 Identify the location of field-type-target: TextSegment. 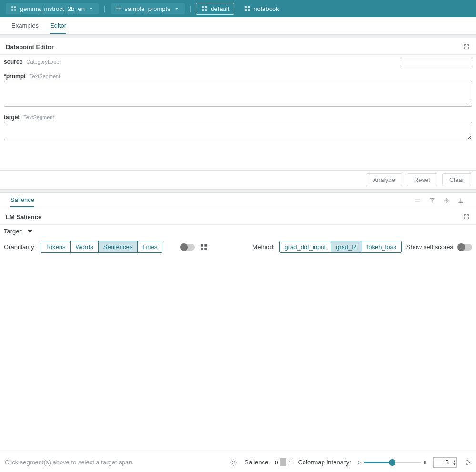
(39, 117).